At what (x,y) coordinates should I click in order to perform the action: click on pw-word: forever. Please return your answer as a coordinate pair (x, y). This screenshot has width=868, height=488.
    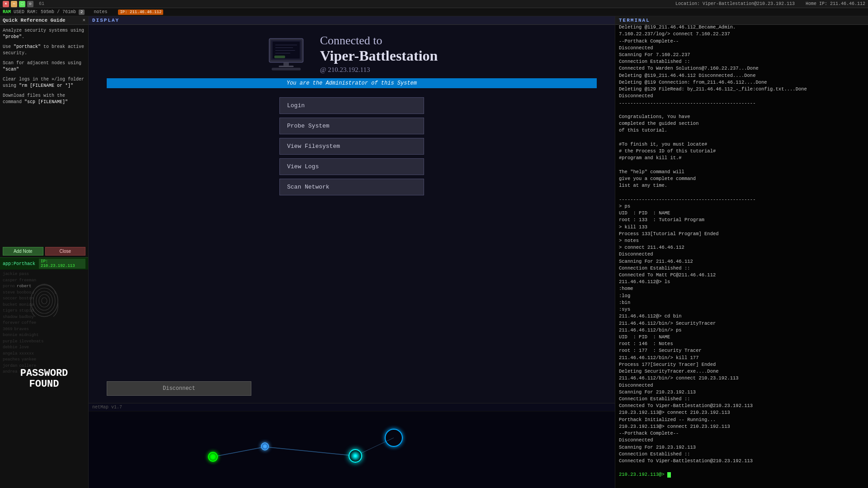
    Looking at the image, I should click on (11, 323).